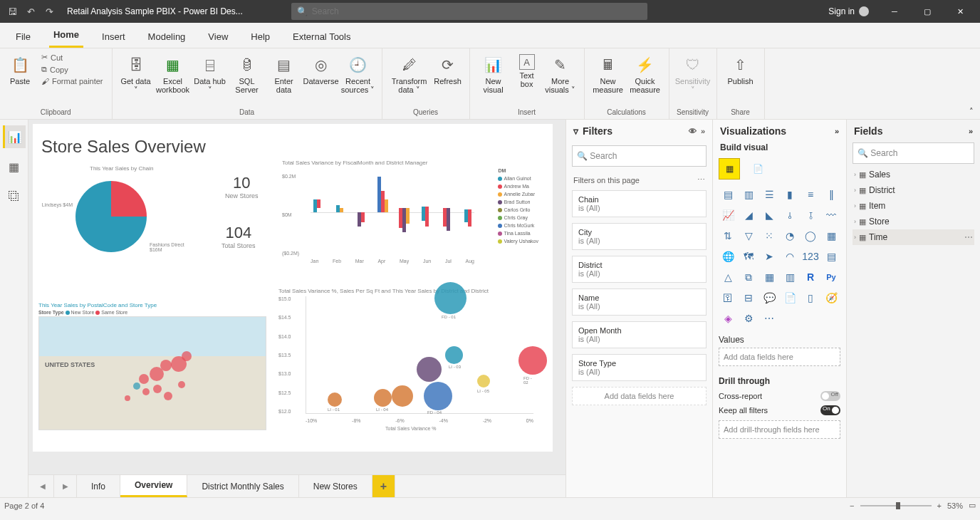 The height and width of the screenshot is (520, 980). I want to click on excel-workbook-button: ▦Excel workbook, so click(173, 73).